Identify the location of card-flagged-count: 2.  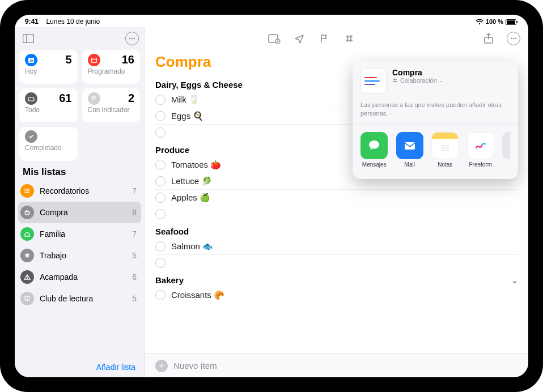
(131, 99).